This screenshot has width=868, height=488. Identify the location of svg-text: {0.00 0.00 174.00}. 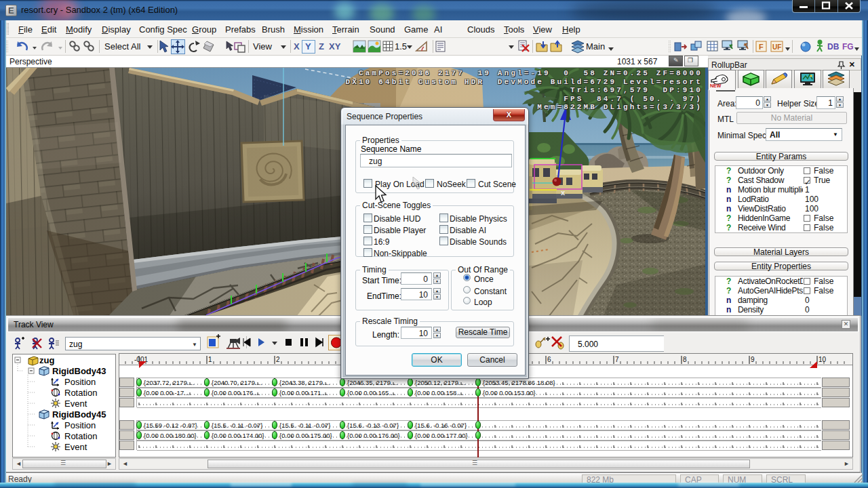
(238, 435).